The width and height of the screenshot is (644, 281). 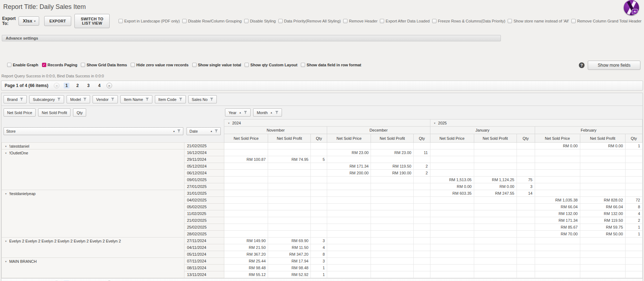 What do you see at coordinates (405, 21) in the screenshot?
I see `export-option-5: Export After Data Loaded` at bounding box center [405, 21].